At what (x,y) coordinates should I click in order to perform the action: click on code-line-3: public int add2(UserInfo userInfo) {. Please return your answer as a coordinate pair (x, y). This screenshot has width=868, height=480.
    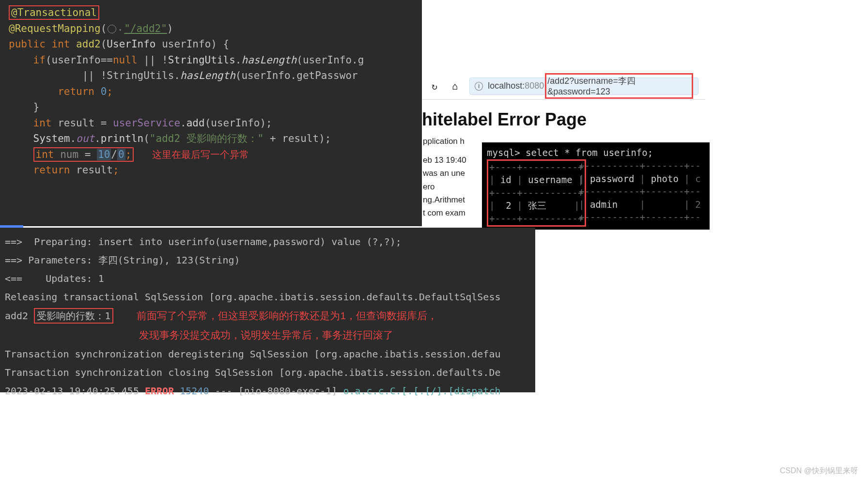
    Looking at the image, I should click on (211, 45).